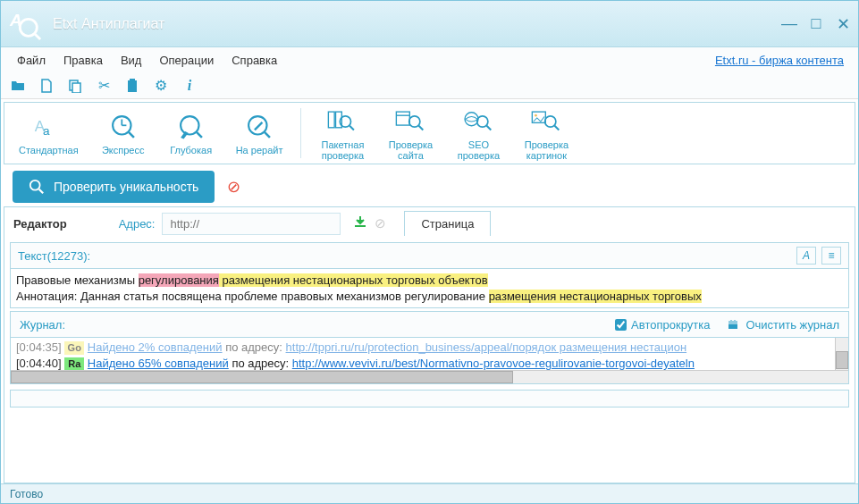 This screenshot has height=504, width=859. I want to click on site-icon, so click(410, 122).